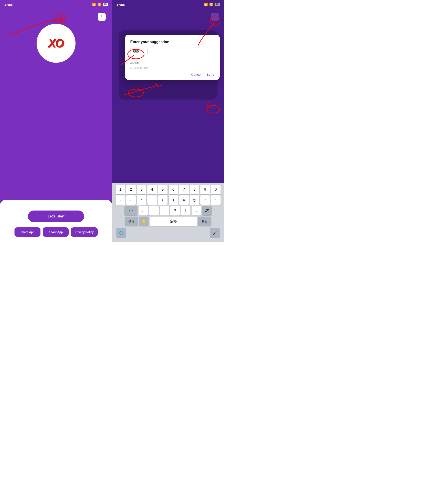 The image size is (448, 484). I want to click on bottom-card: Let's Start Share App About App Privacy …, so click(56, 221).